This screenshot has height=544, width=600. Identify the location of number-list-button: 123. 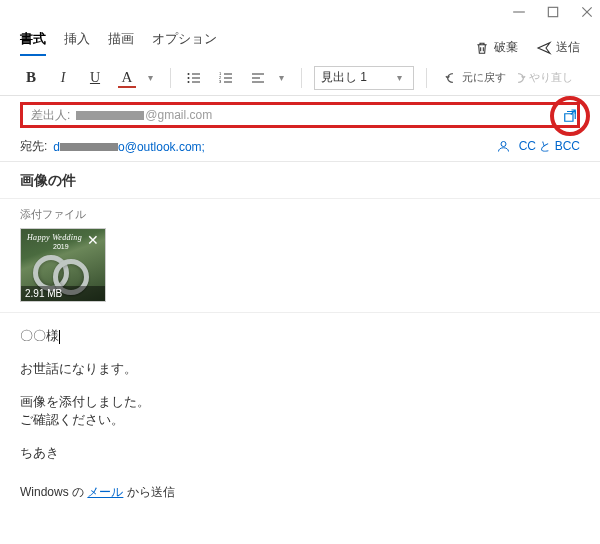
(226, 78).